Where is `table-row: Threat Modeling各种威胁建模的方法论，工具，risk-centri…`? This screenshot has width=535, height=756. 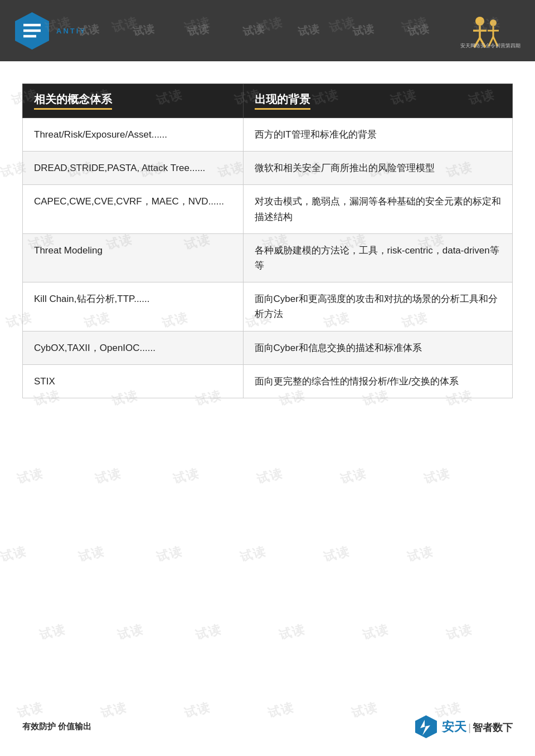
table-row: Threat Modeling各种威胁建模的方法论，工具，risk-centri… is located at coordinates (268, 257).